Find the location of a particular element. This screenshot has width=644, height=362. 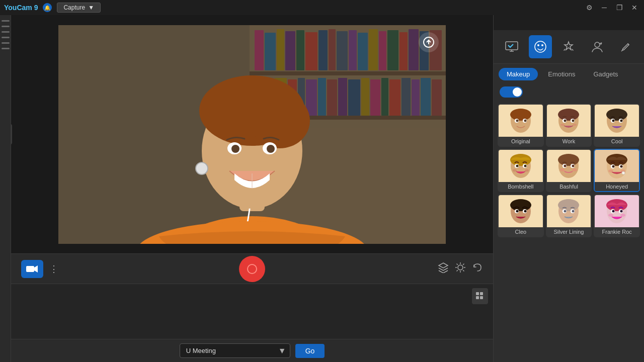

makeup-face-honeyed is located at coordinates (617, 166).